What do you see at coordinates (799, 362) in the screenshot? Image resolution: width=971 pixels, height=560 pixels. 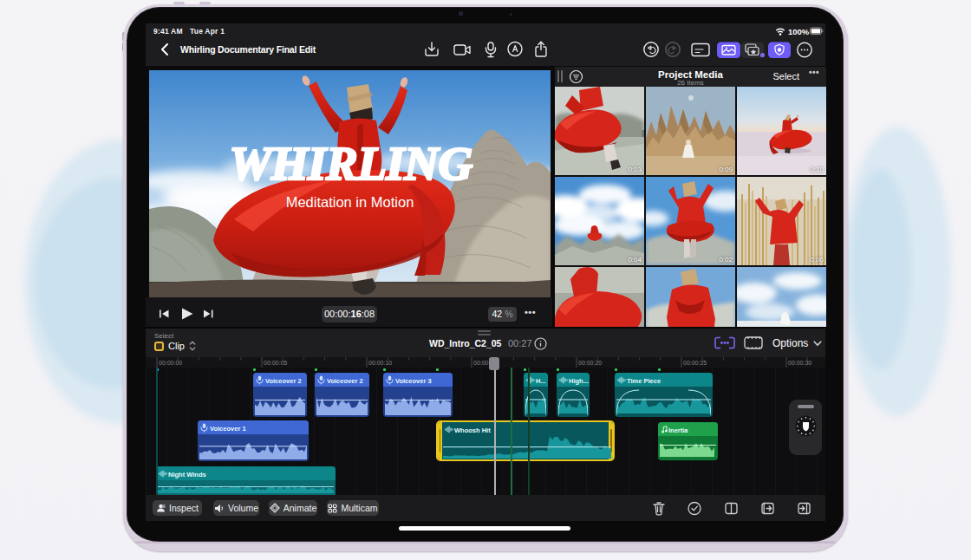 I see `svg-text: 00:00:30` at bounding box center [799, 362].